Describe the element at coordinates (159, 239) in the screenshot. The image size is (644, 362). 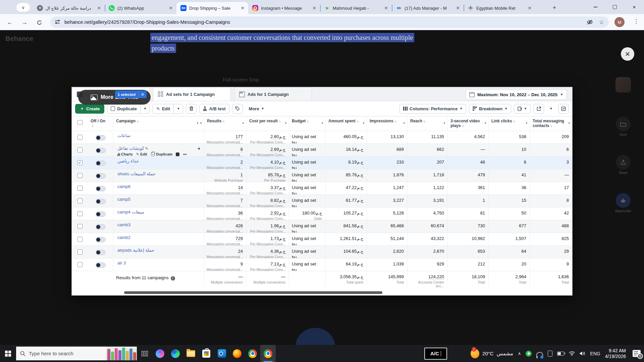
I see `campaign-name-cell: camb2` at that location.